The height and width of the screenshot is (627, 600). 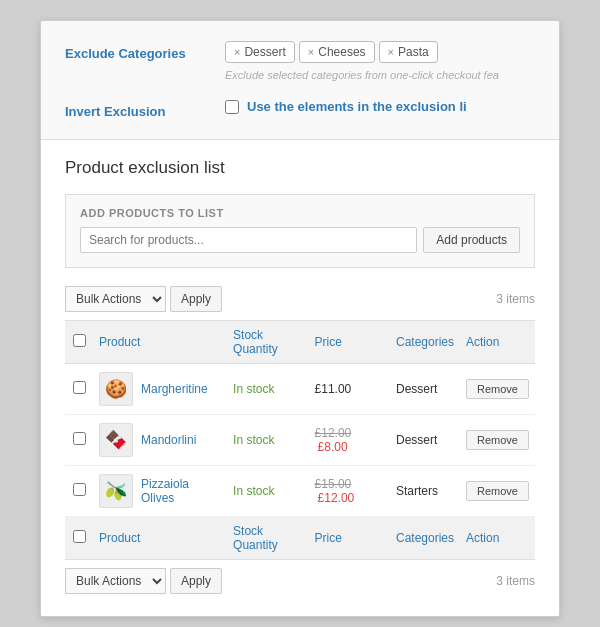 I want to click on add-products-box: ADD PRODUCTS TO LIST Add products, so click(x=300, y=231).